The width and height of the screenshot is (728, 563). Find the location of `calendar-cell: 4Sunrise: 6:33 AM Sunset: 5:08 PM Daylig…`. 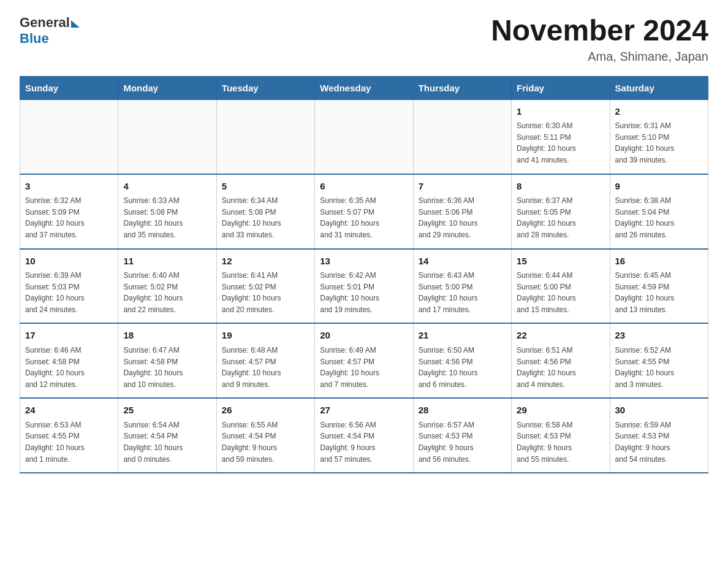

calendar-cell: 4Sunrise: 6:33 AM Sunset: 5:08 PM Daylig… is located at coordinates (167, 212).